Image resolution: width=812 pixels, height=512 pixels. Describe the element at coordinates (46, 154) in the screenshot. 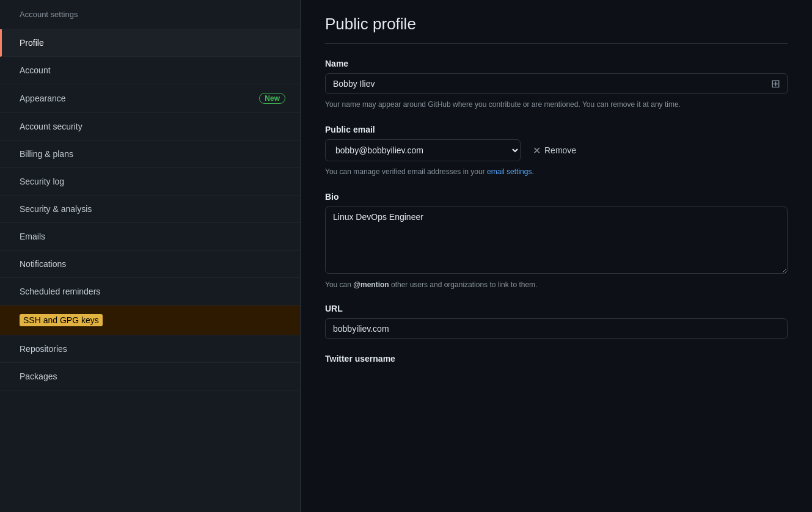

I see `sidebar-item-label-billing: Billing & plans` at that location.